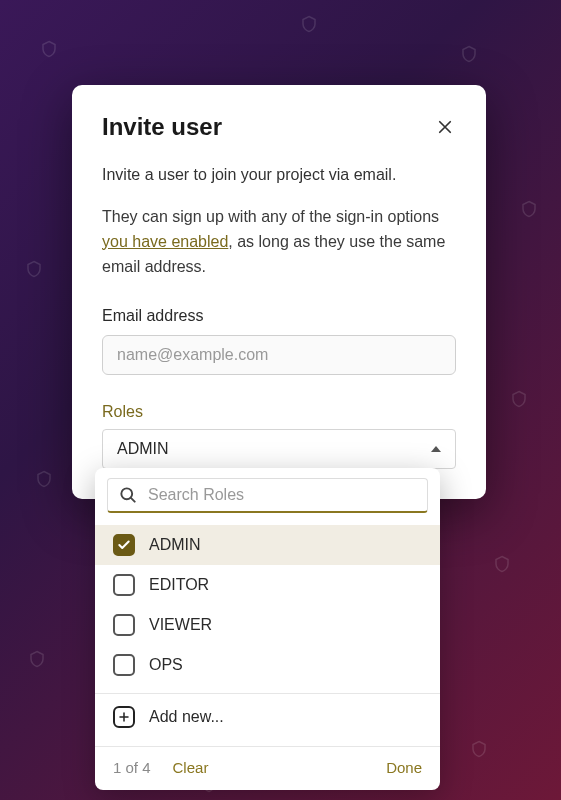 The height and width of the screenshot is (800, 561). Describe the element at coordinates (279, 127) in the screenshot. I see `modal-header: Invite user` at that location.